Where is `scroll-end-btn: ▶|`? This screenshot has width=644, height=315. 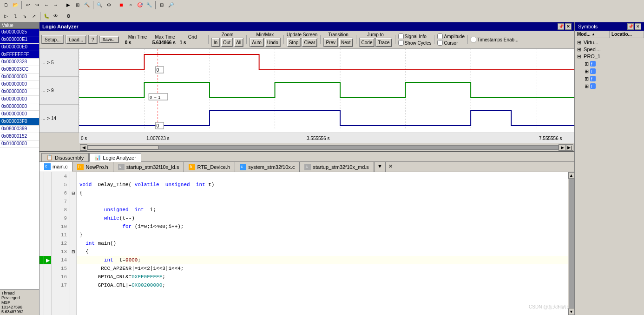
scroll-end-btn: ▶| is located at coordinates (570, 147).